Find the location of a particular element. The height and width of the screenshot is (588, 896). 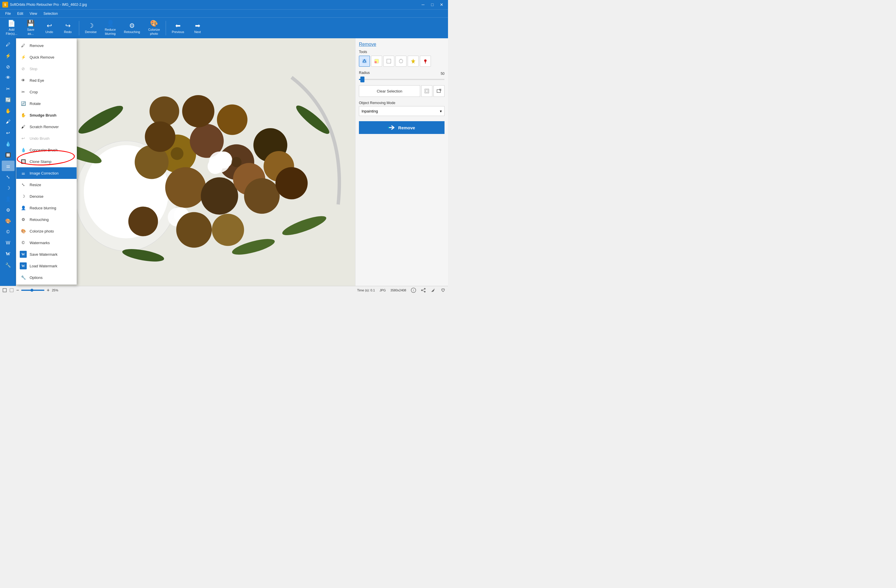

tool-undo-brush: ↩ is located at coordinates (8, 133).